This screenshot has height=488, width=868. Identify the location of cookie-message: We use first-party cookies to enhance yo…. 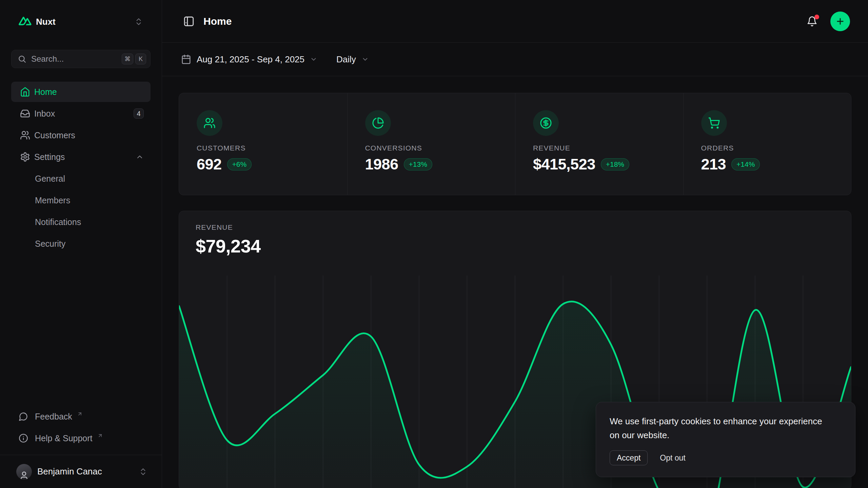
(718, 428).